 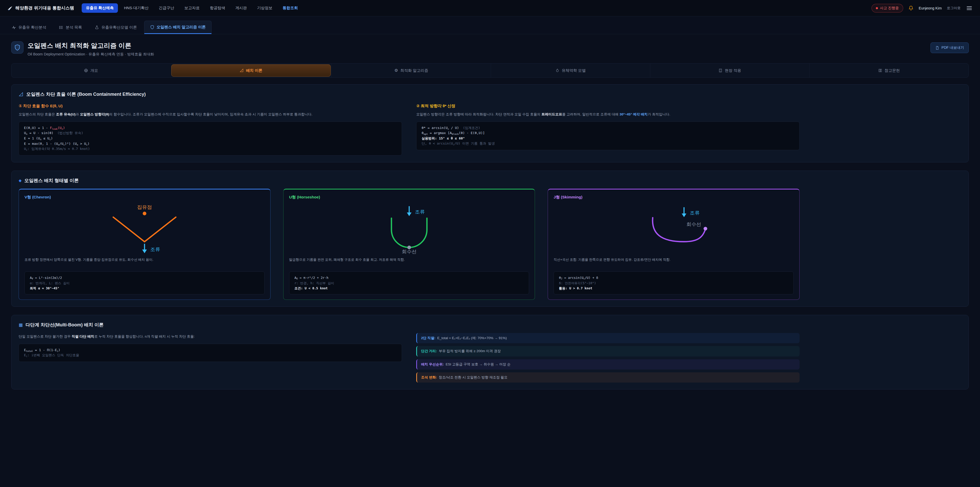 I want to click on diamond-icon: ◆, so click(x=20, y=180).